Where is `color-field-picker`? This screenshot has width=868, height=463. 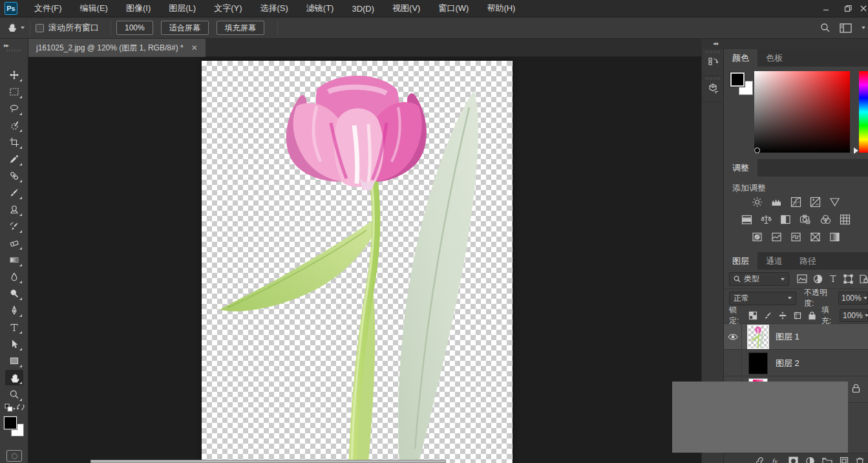
color-field-picker is located at coordinates (757, 150).